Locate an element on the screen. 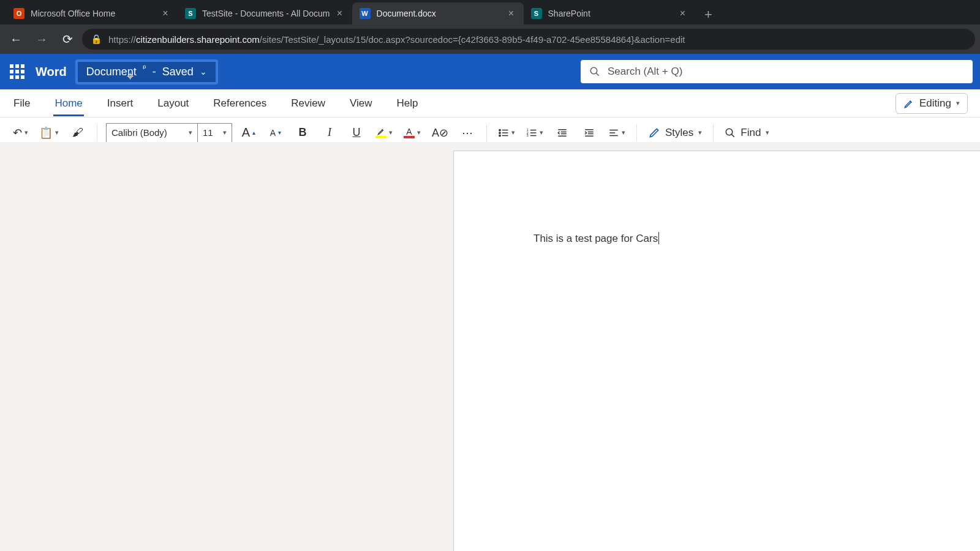  chevron-down-icon: ⌄ is located at coordinates (203, 72).